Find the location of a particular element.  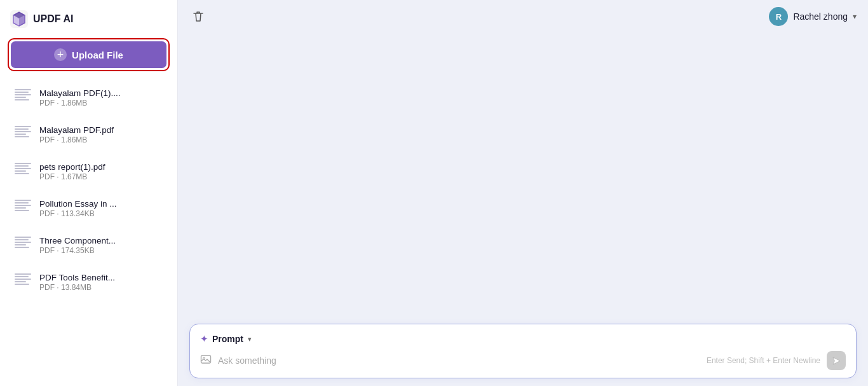

send-icon is located at coordinates (836, 361).